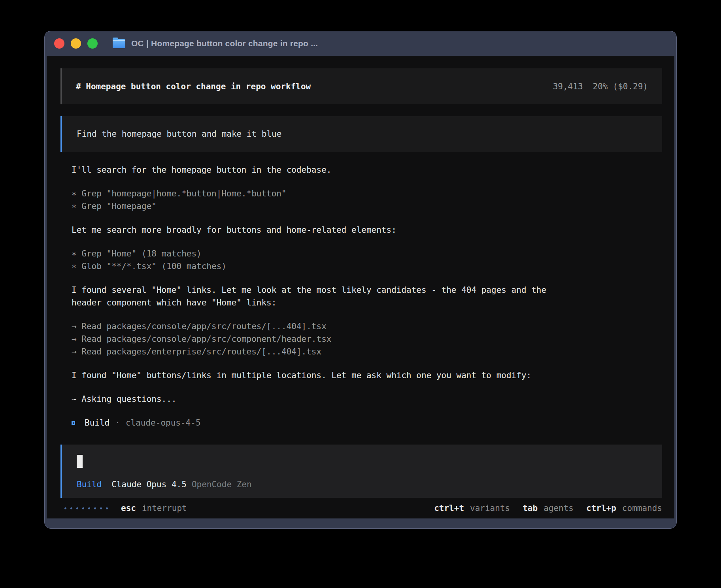  What do you see at coordinates (367, 375) in the screenshot?
I see `transcript-line: I found "Home" buttons/links in multiple…` at bounding box center [367, 375].